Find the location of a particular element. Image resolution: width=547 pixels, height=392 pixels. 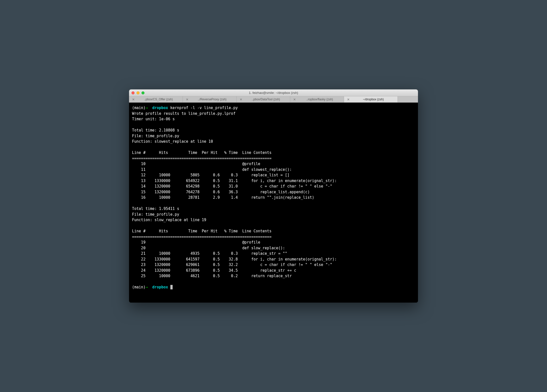

tab-3: ✕..ropbox/flasky (zsh) is located at coordinates (317, 99).